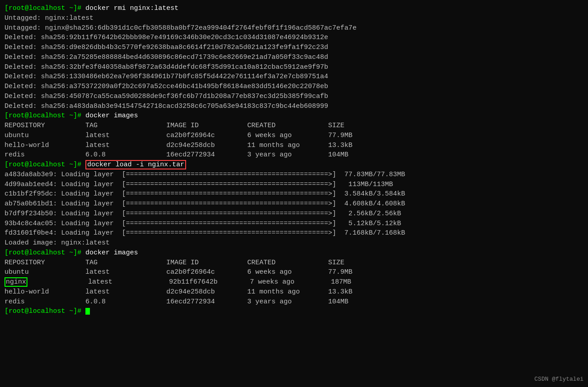 The height and width of the screenshot is (387, 588). What do you see at coordinates (294, 311) in the screenshot?
I see `terminal-line: [root@localhost ~]#` at bounding box center [294, 311].